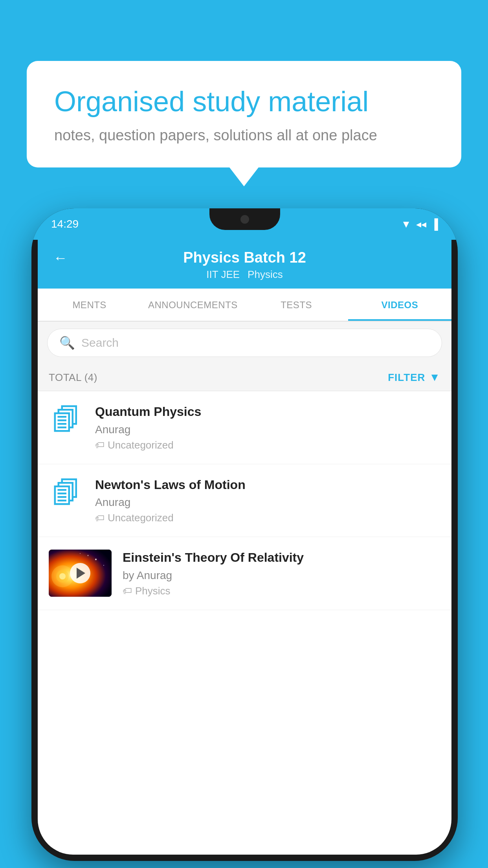  I want to click on tag-icon-3: 🏷, so click(127, 591).